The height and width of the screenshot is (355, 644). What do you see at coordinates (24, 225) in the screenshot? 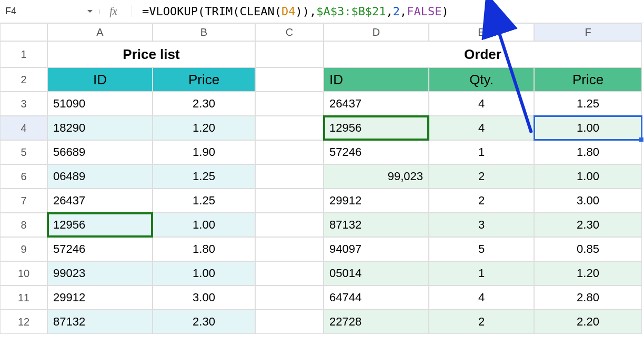
I see `row-header-8: 8` at bounding box center [24, 225].